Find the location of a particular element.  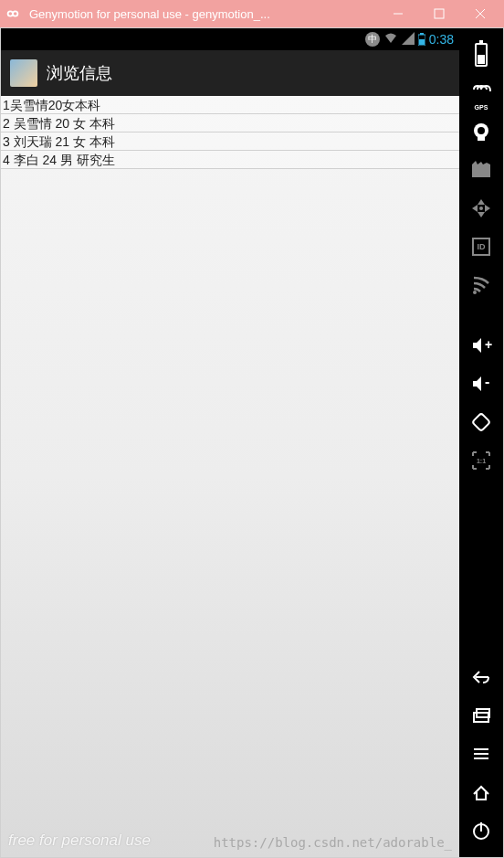

android-menu-button is located at coordinates (481, 754).